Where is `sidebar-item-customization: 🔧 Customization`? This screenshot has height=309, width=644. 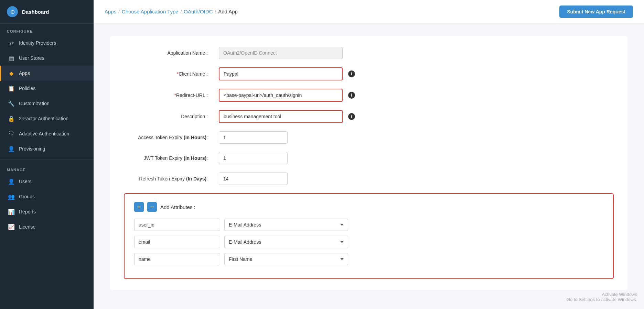
sidebar-item-customization: 🔧 Customization is located at coordinates (47, 103).